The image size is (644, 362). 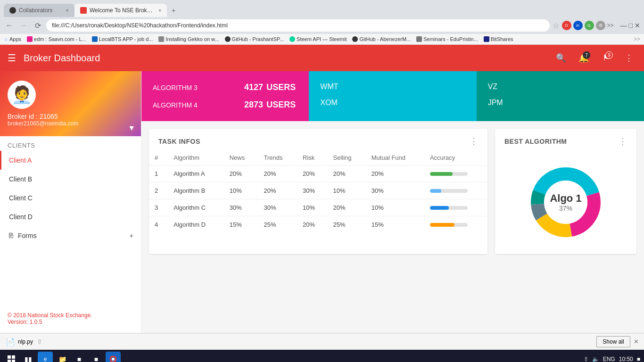 I want to click on restore-button: □, so click(x=631, y=25).